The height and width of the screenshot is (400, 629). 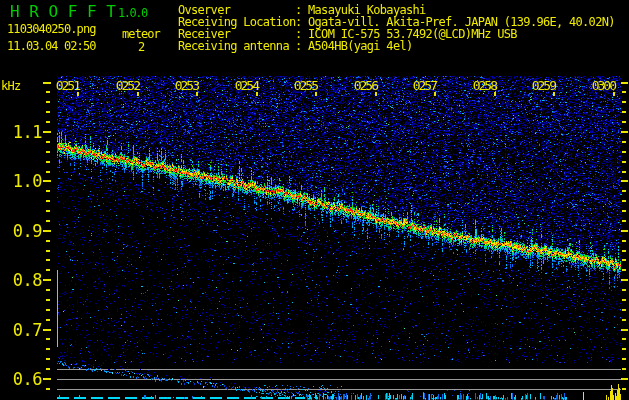 What do you see at coordinates (23, 330) in the screenshot?
I see `y-tick-label: 0.7` at bounding box center [23, 330].